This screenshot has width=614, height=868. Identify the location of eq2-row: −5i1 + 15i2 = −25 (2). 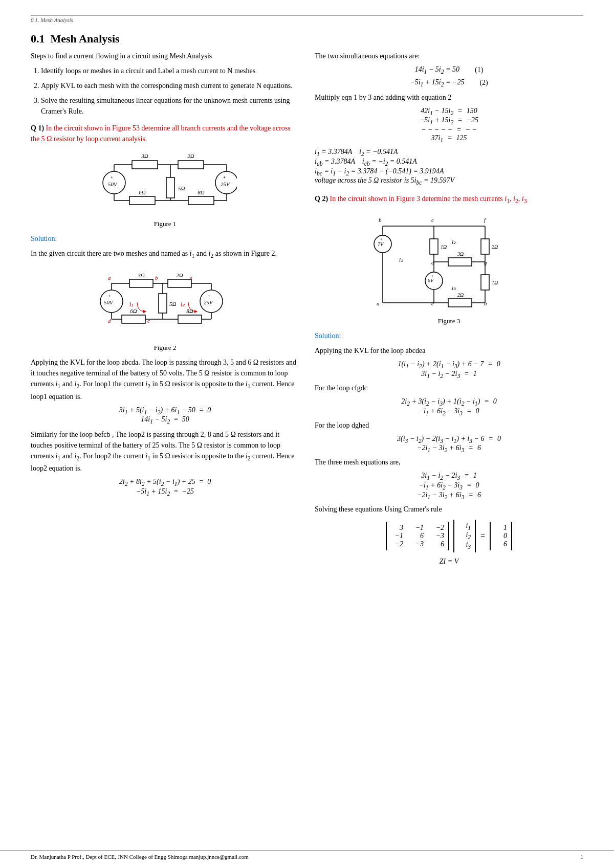
(449, 83).